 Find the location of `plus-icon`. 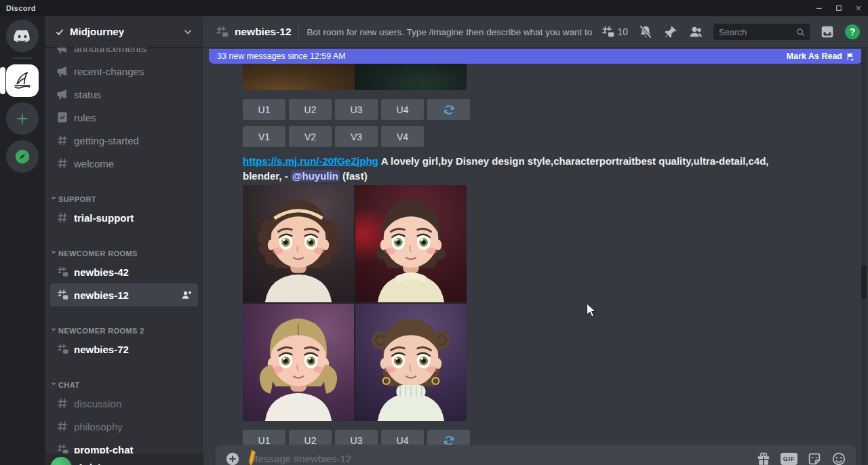

plus-icon is located at coordinates (22, 119).